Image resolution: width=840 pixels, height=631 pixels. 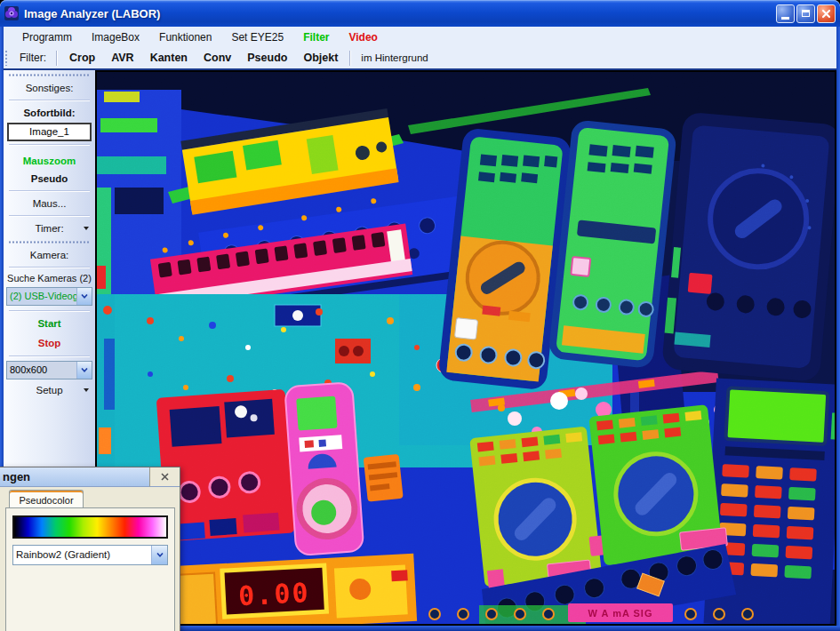 I want to click on timer-dropdown-button: Timer:, so click(x=50, y=228).